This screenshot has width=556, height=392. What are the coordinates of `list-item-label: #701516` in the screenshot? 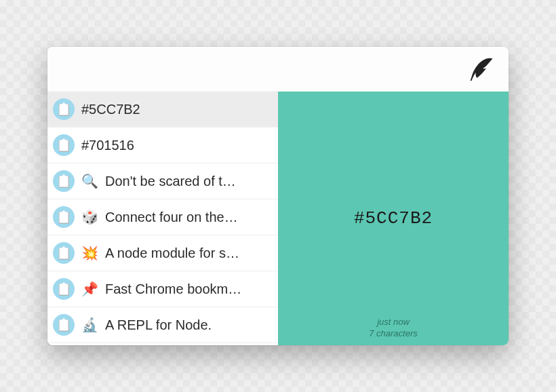 It's located at (176, 145).